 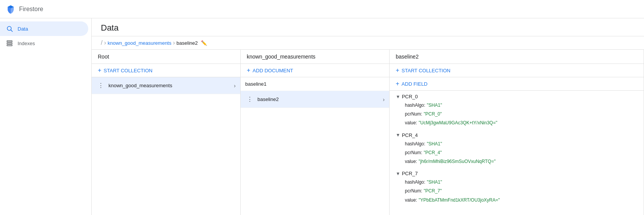 What do you see at coordinates (23, 29) in the screenshot?
I see `sidebar-item-data-label: Data` at bounding box center [23, 29].